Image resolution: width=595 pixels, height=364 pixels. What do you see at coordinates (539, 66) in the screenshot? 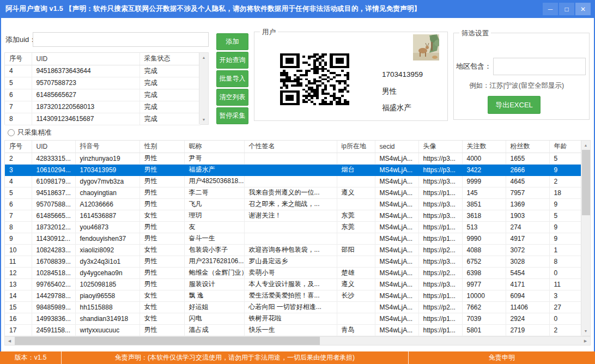
I see `region-contains-input` at bounding box center [539, 66].